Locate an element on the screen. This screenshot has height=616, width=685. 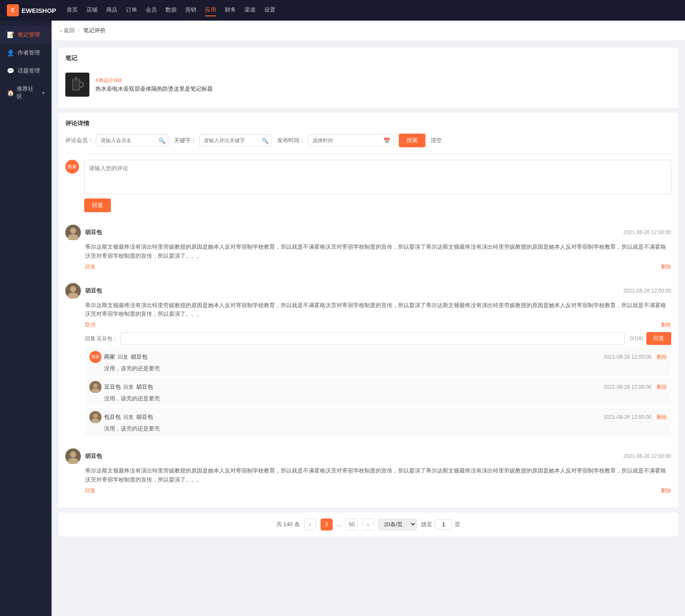
search-button: 搜索 is located at coordinates (412, 140).